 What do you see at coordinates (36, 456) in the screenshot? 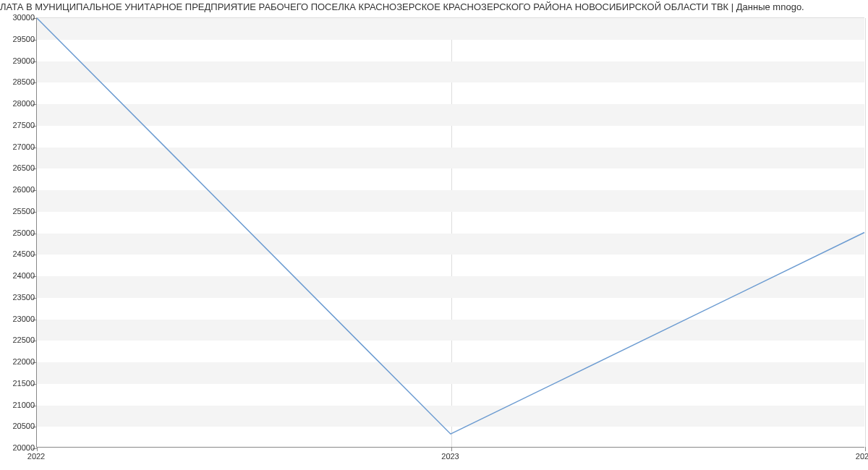
I see `x-axis-label: 2022` at bounding box center [36, 456].